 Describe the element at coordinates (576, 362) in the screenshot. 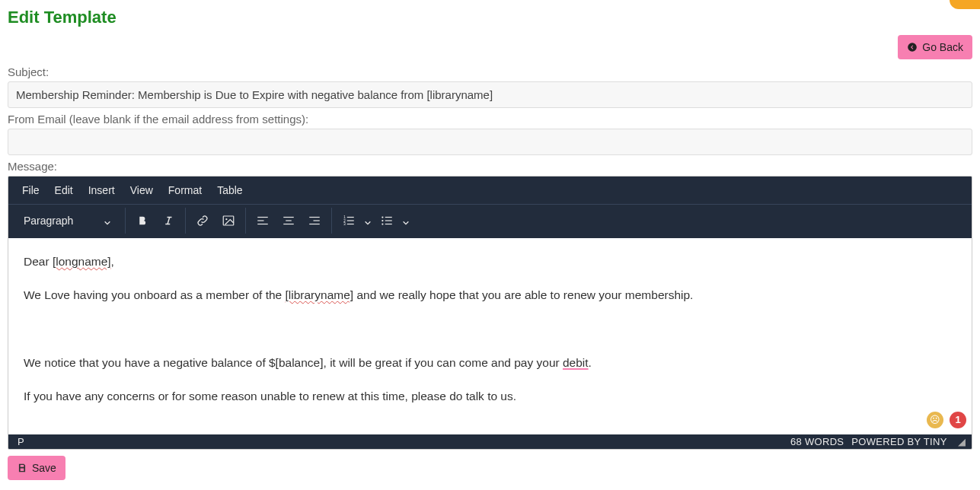

I see `word-debit: debit` at that location.